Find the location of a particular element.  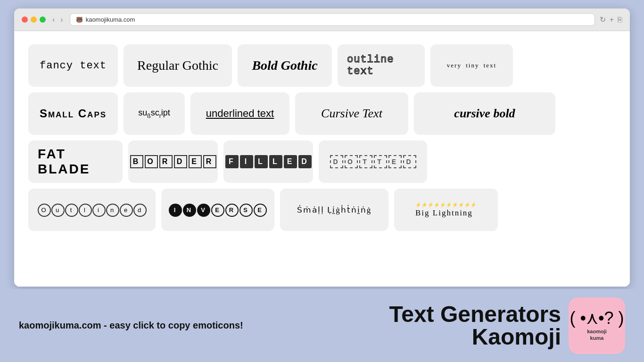

title-kaomoji: Kaomoji is located at coordinates (475, 337).